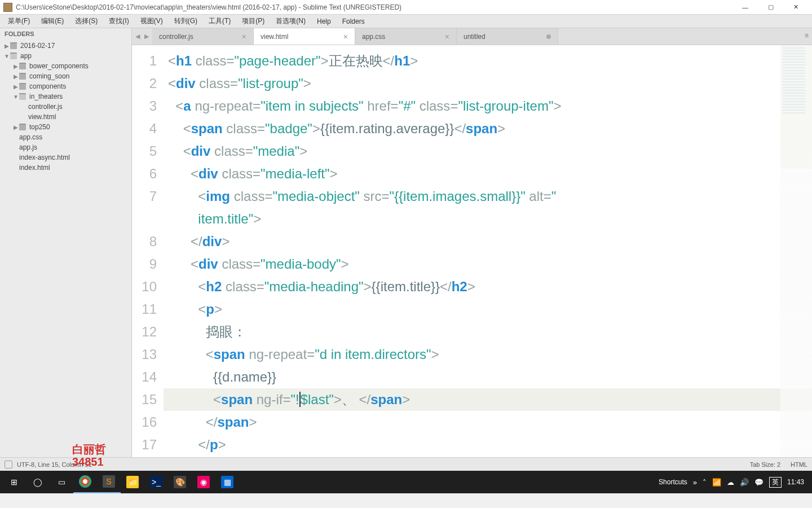 The width and height of the screenshot is (812, 508). Describe the element at coordinates (65, 127) in the screenshot. I see `tree-item-top250: ▶top250` at that location.